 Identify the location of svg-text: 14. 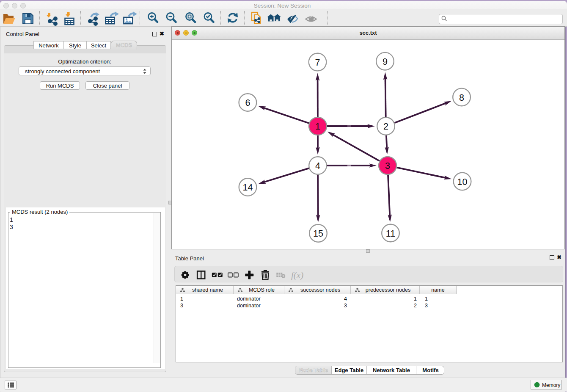
(248, 188).